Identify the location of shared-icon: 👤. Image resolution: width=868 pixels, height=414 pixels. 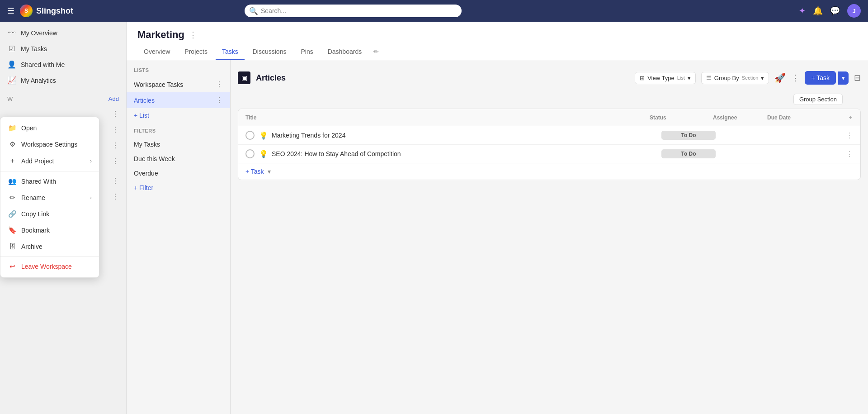
(12, 64).